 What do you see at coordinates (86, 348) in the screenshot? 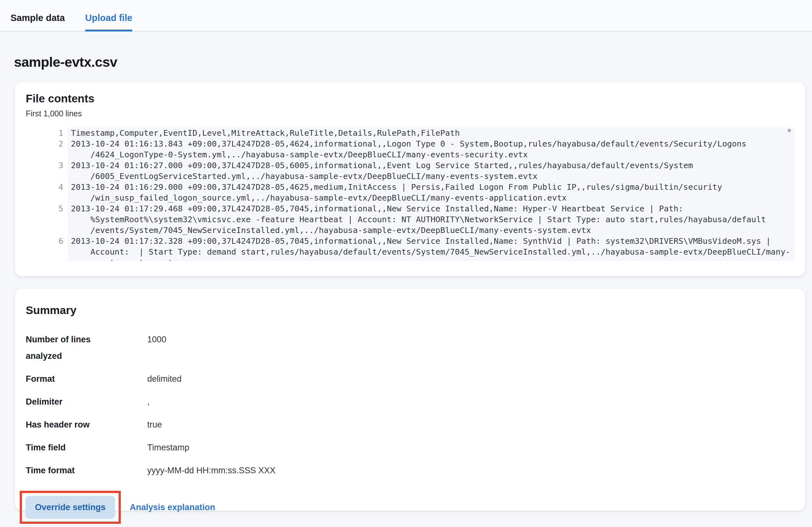
I see `summary-label: Number of lines analyzed` at bounding box center [86, 348].